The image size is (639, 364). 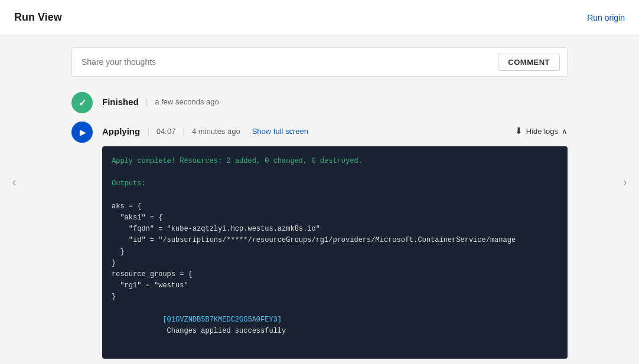 What do you see at coordinates (335, 101) in the screenshot?
I see `finished-details: Finished | a few seconds ago` at bounding box center [335, 101].